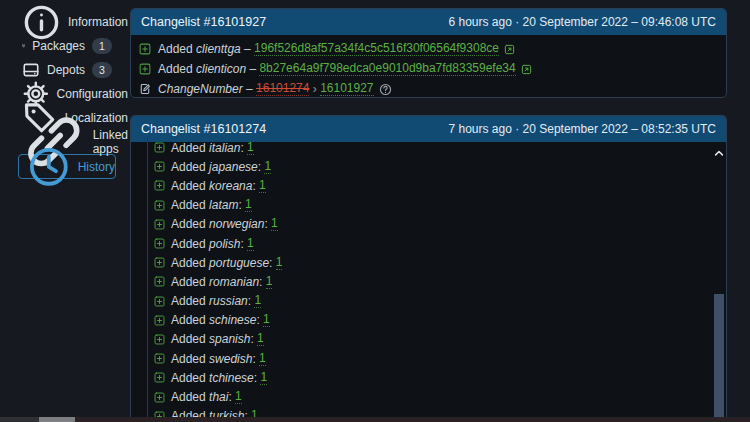  What do you see at coordinates (387, 69) in the screenshot?
I see `change-value-link: 8b27e64a9f798edca0e9010d9ba7fd83359efe34` at bounding box center [387, 69].